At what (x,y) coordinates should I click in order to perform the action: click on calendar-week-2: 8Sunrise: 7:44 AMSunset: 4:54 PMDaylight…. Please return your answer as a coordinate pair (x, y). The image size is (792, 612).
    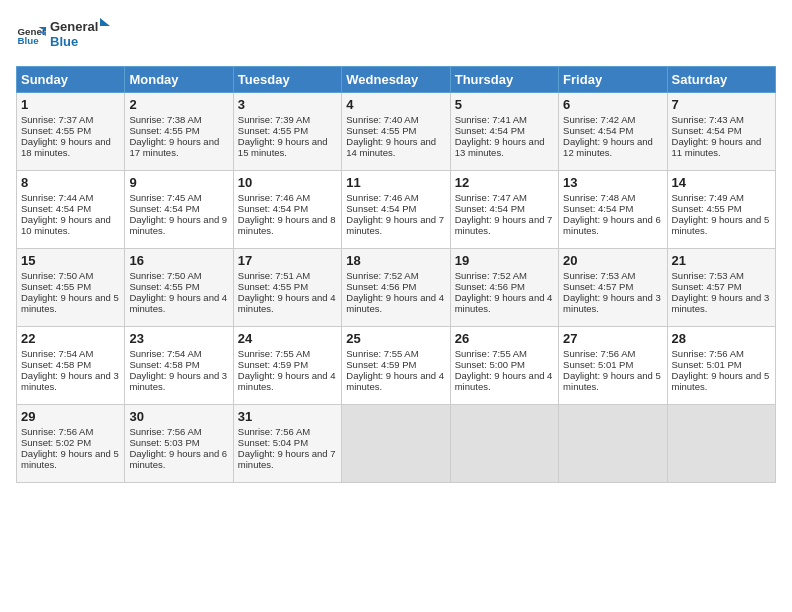
    Looking at the image, I should click on (396, 210).